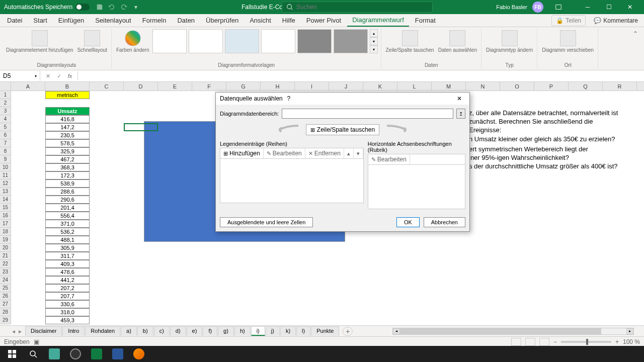  I want to click on zoom-in-button: +, so click(617, 342).